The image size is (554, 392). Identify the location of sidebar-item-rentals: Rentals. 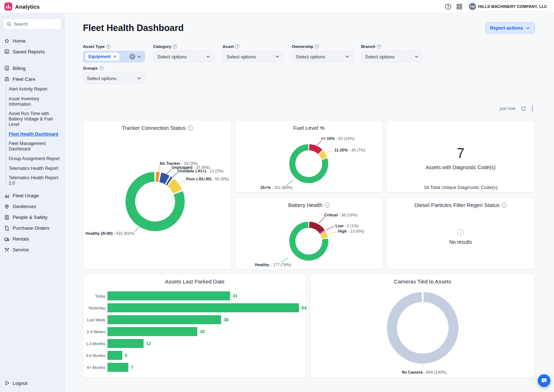
(32, 239).